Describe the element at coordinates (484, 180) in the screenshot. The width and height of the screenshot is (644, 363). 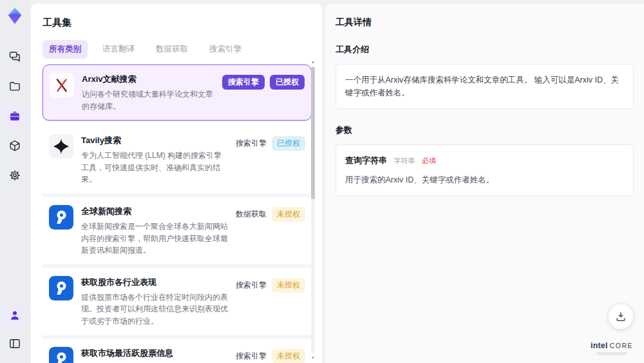
I see `param-description: 用于搜索的Arxiv ID、关键字或作者姓名。` at that location.